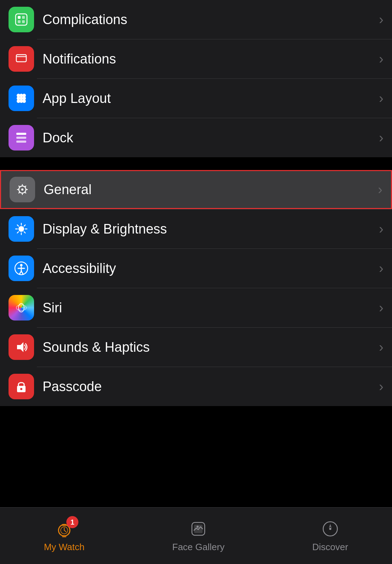 Image resolution: width=392 pixels, height=564 pixels. Describe the element at coordinates (381, 59) in the screenshot. I see `notifications-chevron: ›` at that location.